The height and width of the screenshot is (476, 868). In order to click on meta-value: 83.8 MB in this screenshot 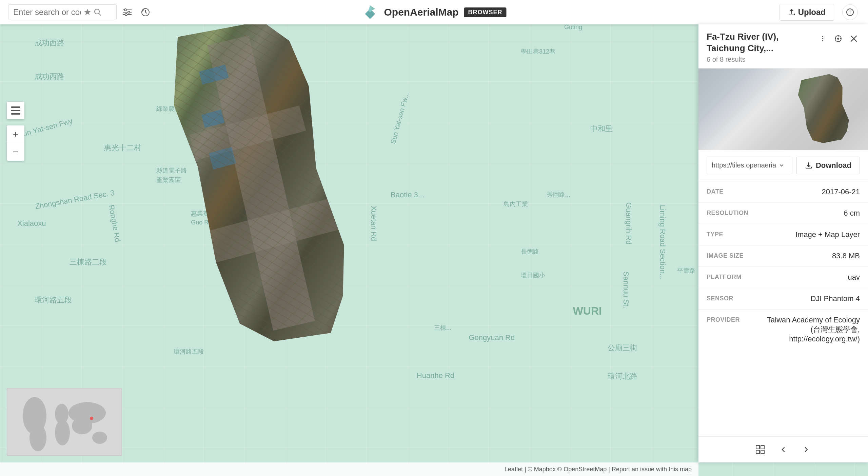, I will do `click(810, 256)`.